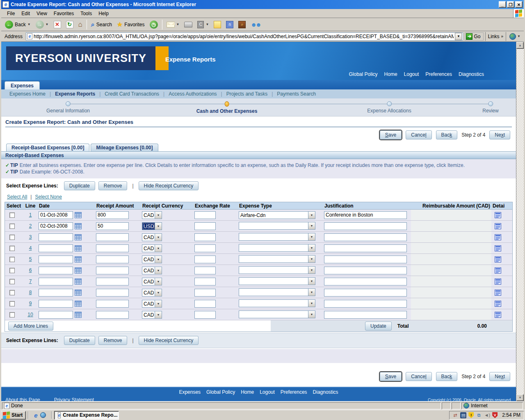 The height and width of the screenshot is (420, 525). I want to click on edit-button: C▼, so click(203, 25).